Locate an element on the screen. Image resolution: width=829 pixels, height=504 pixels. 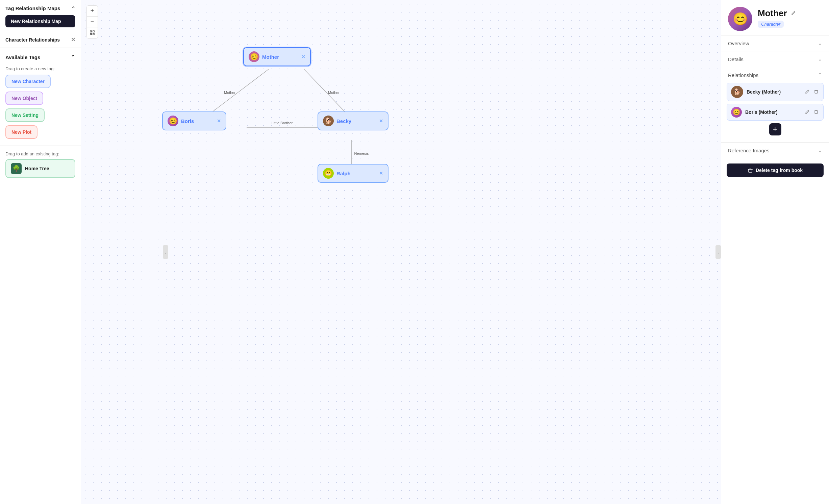
new-tags-list: New Character New Object New Setting New… is located at coordinates (41, 109).